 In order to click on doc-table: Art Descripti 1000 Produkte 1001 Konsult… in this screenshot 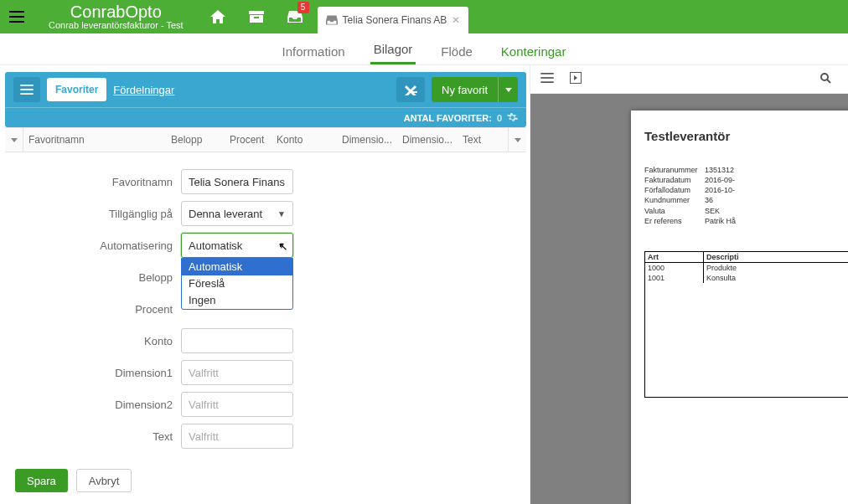, I will do `click(746, 325)`.